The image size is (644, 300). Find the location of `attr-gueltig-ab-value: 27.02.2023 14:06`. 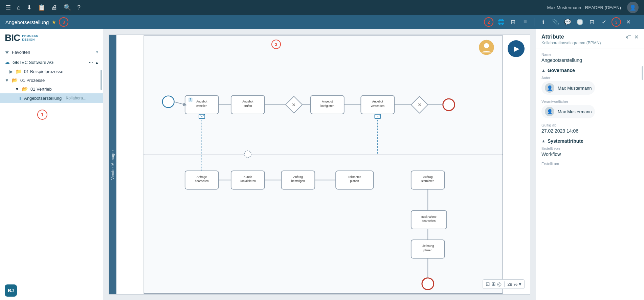

attr-gueltig-ab-value: 27.02.2023 14:06 is located at coordinates (590, 131).